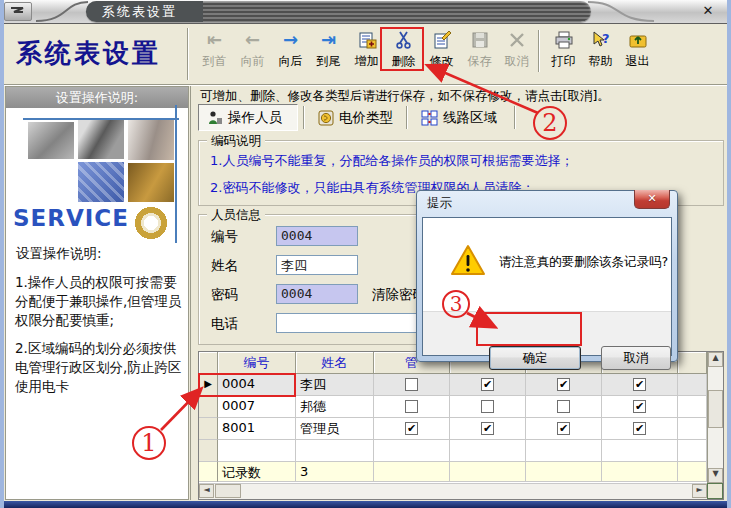  Describe the element at coordinates (692, 429) in the screenshot. I see `extra-cell` at that location.